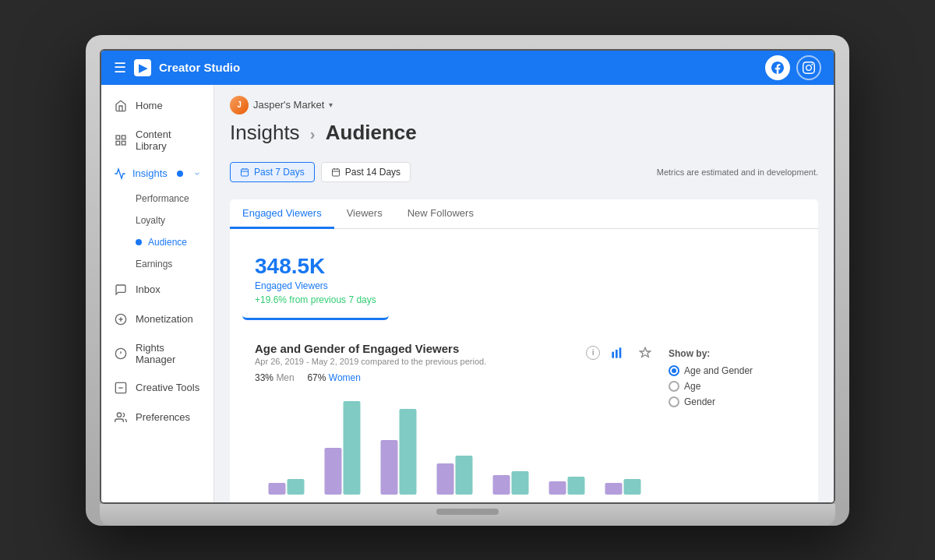  I want to click on loyalty-label: Loyalty, so click(150, 220).